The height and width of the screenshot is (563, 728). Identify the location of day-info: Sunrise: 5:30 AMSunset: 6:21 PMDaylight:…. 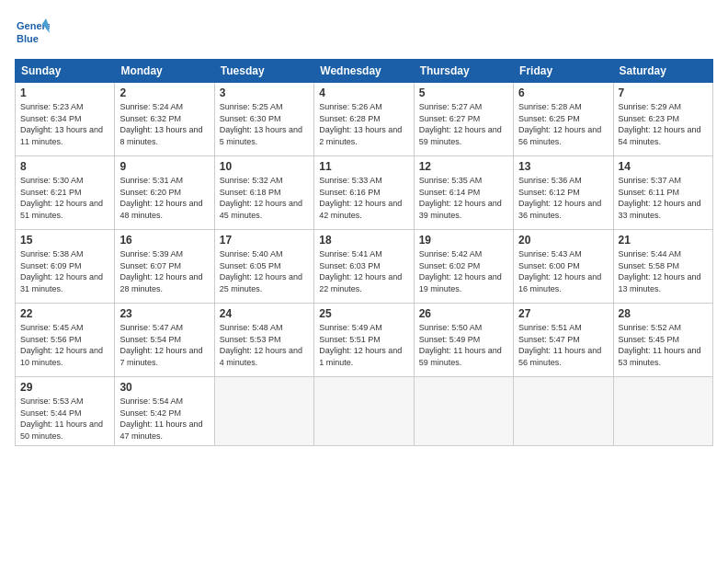
(64, 198).